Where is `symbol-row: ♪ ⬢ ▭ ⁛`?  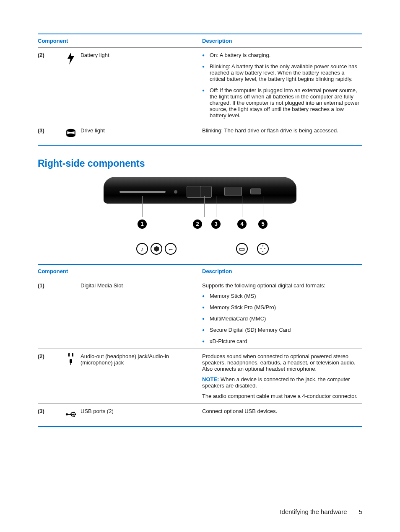 symbol-row: ♪ ⬢ ▭ ⁛ is located at coordinates (200, 249).